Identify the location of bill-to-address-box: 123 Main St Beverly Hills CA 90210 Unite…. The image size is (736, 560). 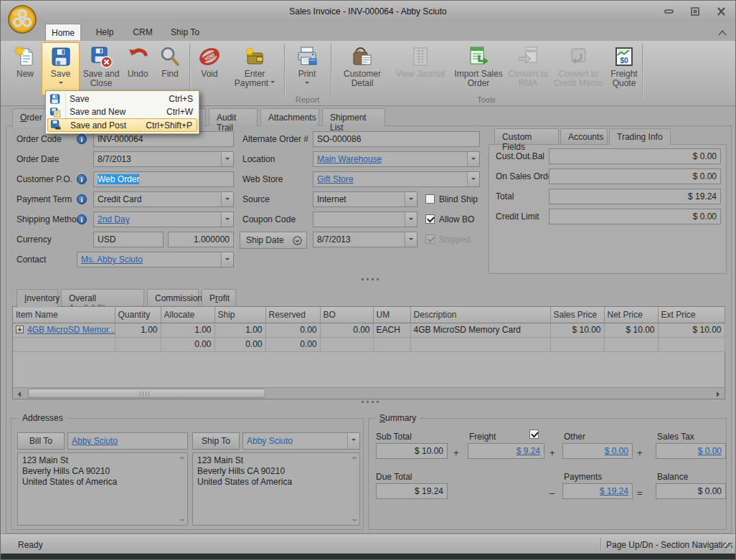
(103, 489).